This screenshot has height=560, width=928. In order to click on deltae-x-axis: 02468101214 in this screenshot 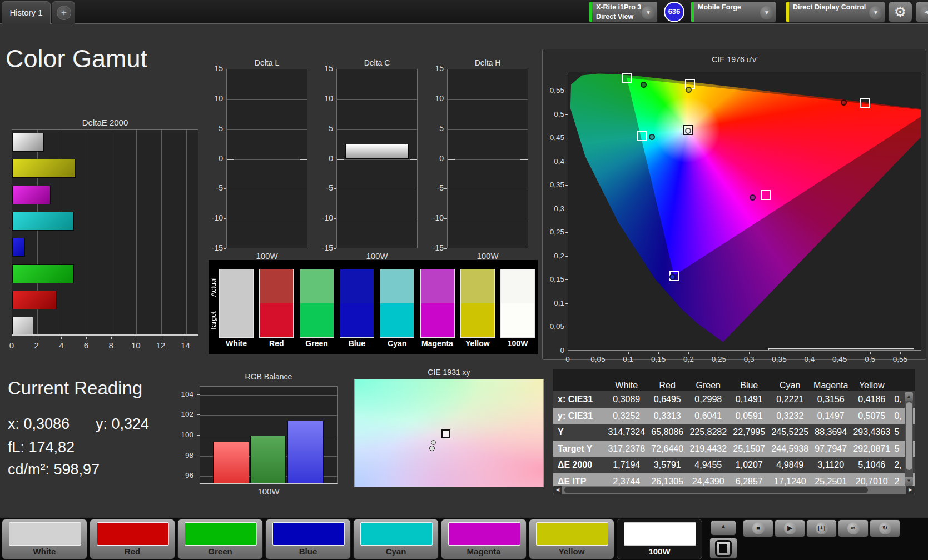, I will do `click(108, 345)`.